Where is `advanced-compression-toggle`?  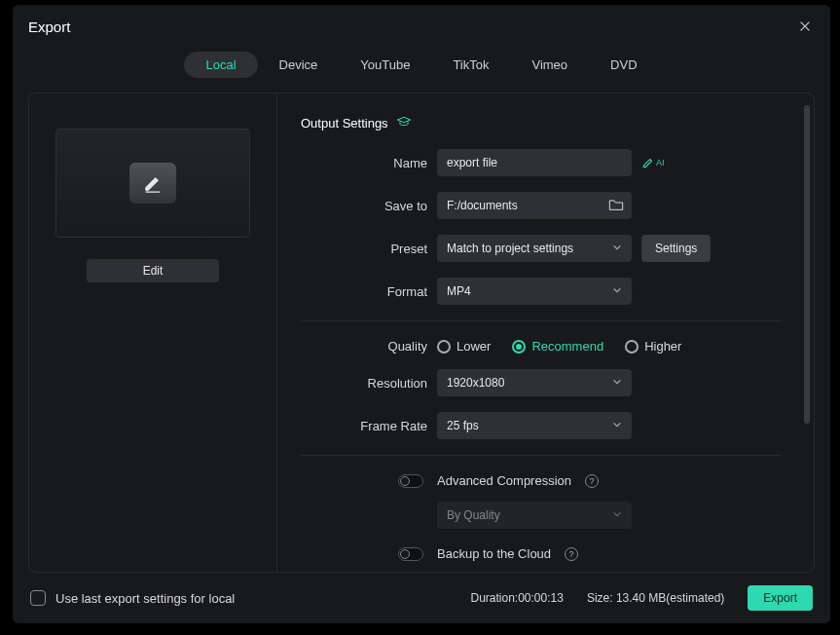 advanced-compression-toggle is located at coordinates (411, 481).